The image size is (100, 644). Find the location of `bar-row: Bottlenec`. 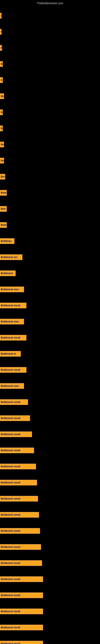

bar-row: Bottlenec is located at coordinates (50, 241).